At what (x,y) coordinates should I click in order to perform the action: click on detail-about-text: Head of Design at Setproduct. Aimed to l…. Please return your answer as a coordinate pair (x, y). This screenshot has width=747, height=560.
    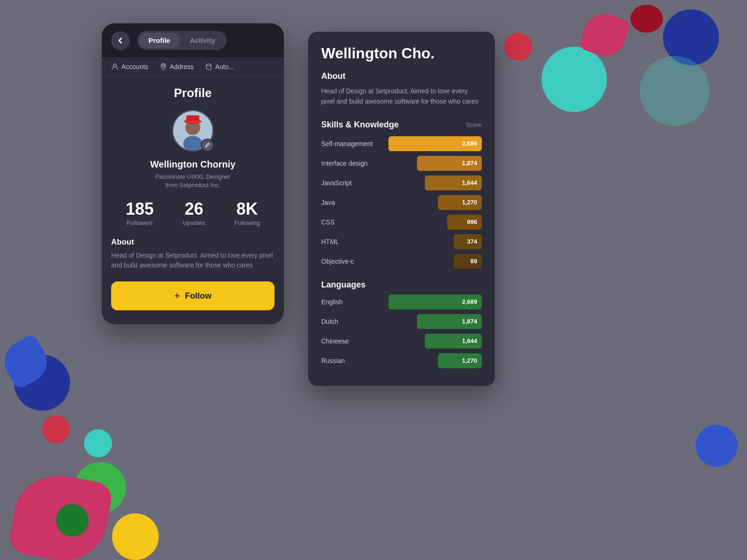
    Looking at the image, I should click on (402, 96).